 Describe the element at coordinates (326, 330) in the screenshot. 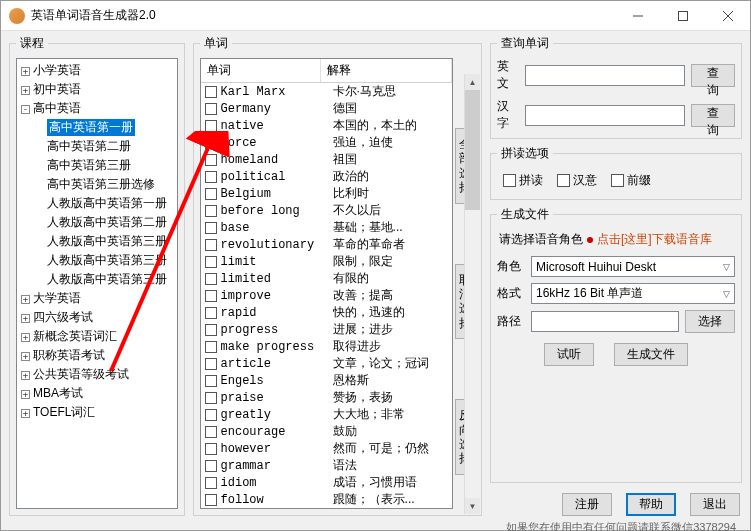

I see `table-row: progress进展；进步` at that location.